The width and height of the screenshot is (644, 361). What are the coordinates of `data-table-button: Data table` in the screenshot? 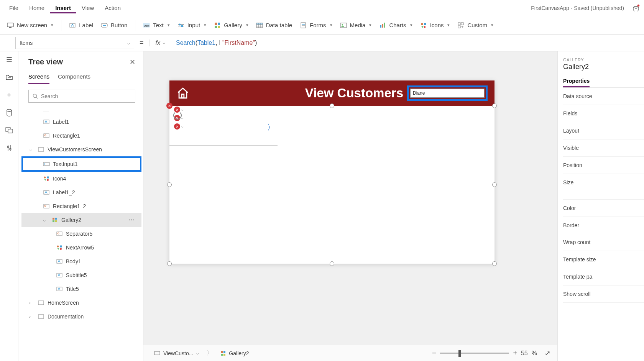 It's located at (274, 25).